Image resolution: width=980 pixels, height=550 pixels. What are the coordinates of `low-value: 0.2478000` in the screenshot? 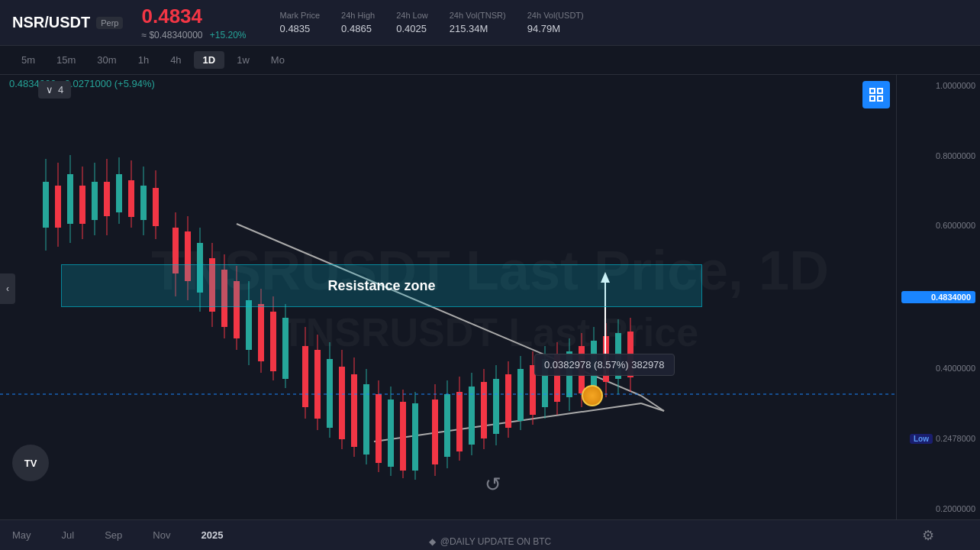 It's located at (956, 438).